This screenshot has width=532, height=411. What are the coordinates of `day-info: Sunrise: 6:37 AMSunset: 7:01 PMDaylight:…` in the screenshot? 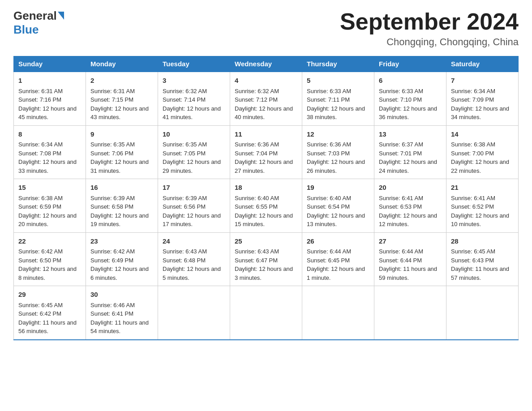 It's located at (408, 158).